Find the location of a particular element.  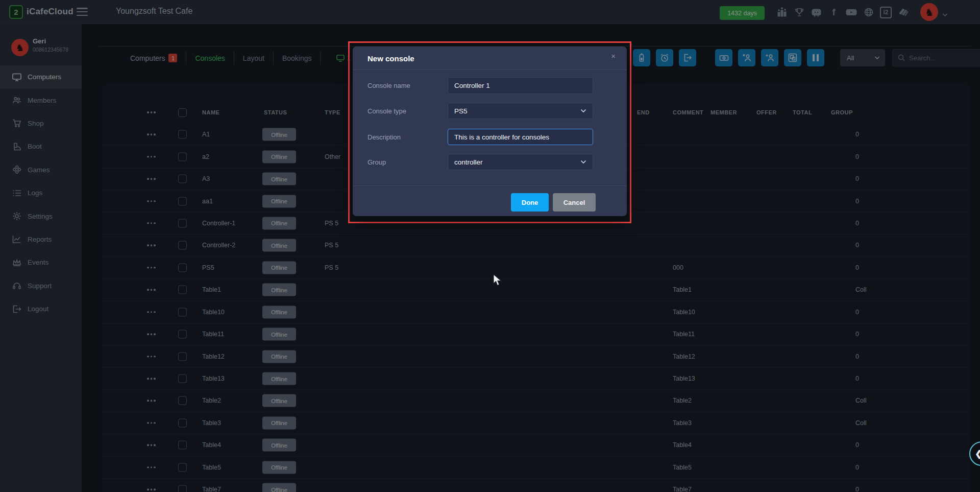

close-icon: × is located at coordinates (614, 56).